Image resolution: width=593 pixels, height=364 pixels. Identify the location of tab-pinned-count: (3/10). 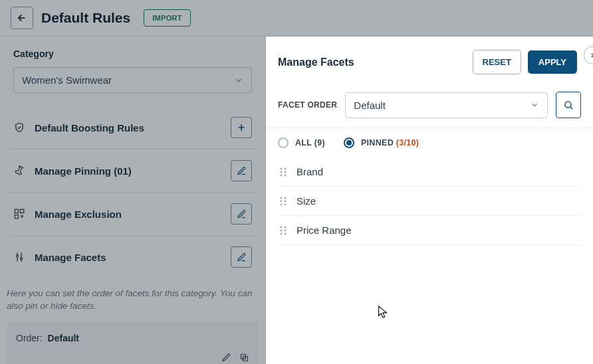
(408, 143).